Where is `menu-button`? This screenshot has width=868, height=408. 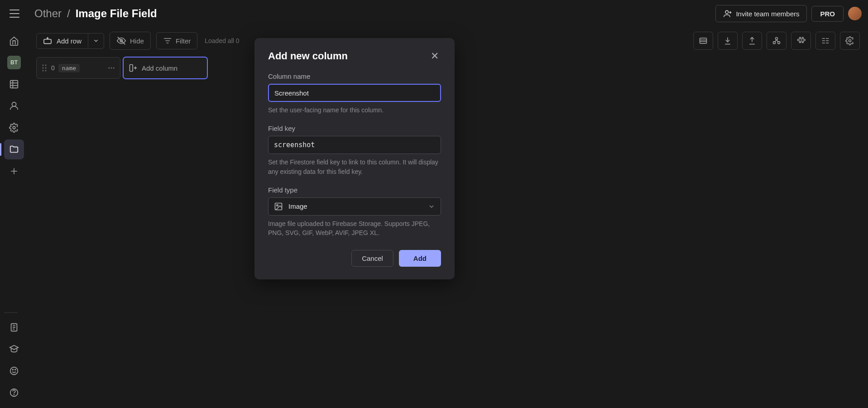 menu-button is located at coordinates (14, 14).